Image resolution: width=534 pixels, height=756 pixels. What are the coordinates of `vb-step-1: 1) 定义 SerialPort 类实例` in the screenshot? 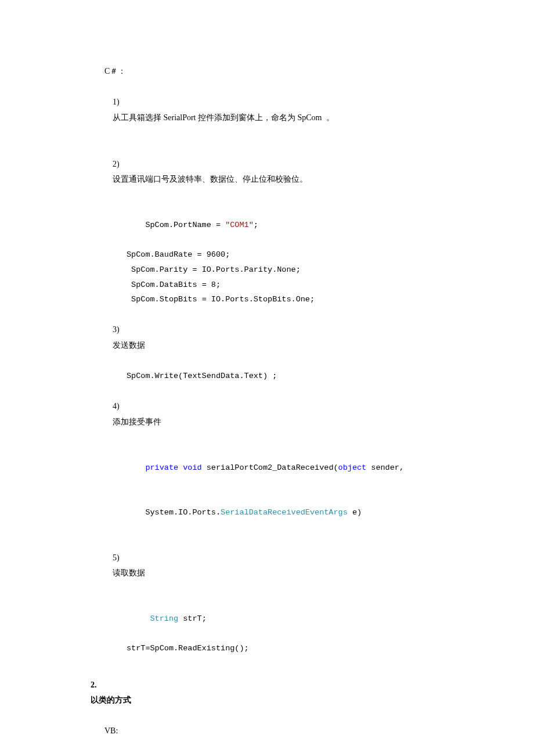 It's located at (284, 748).